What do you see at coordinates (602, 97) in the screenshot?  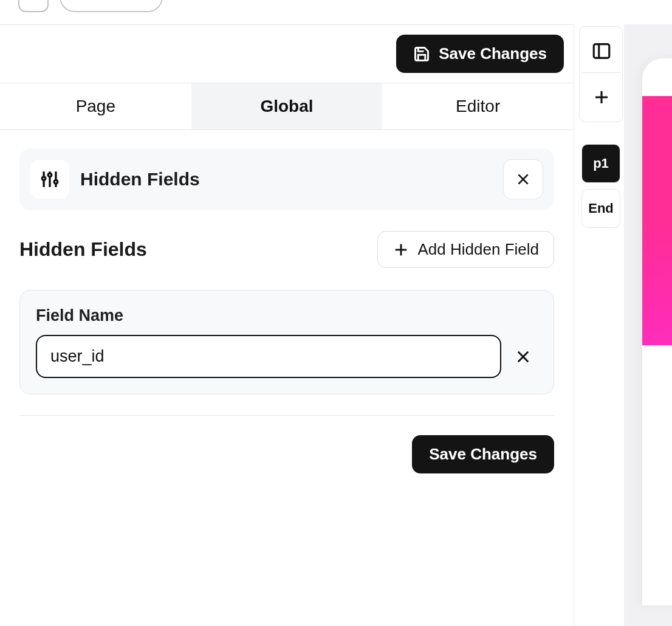 I see `add-page-button` at bounding box center [602, 97].